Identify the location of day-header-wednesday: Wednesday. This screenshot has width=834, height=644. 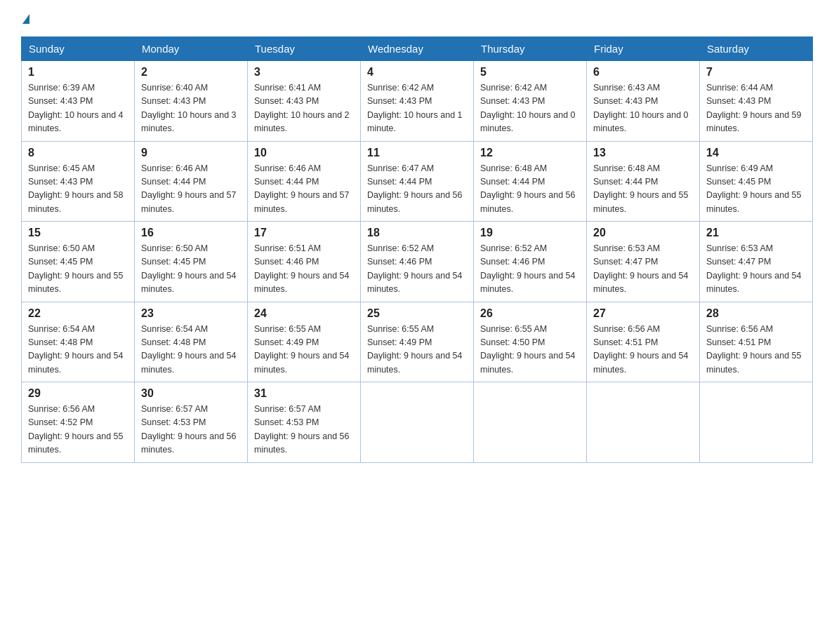
(417, 49).